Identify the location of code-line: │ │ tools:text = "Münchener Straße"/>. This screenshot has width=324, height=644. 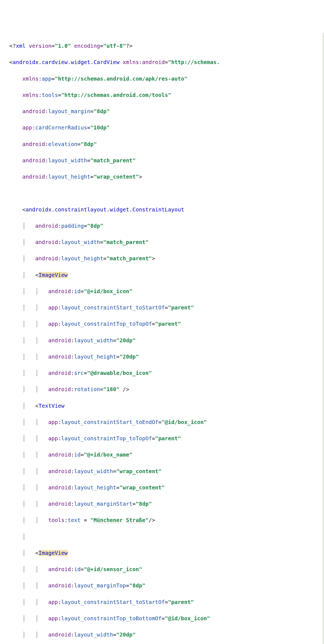
(166, 520).